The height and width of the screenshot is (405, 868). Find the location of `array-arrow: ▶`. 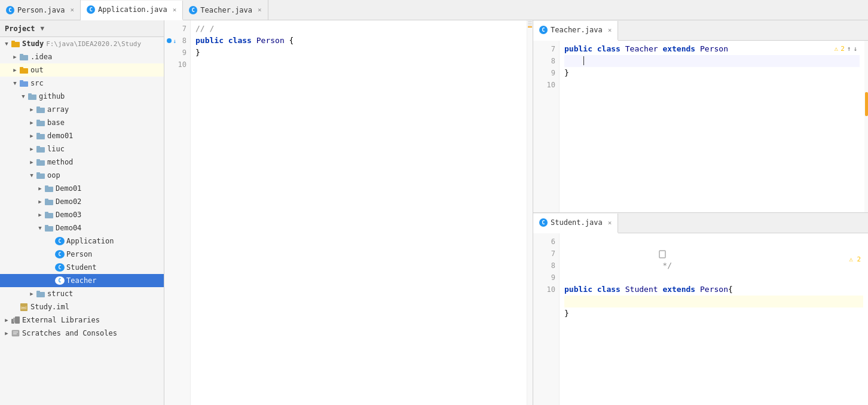

array-arrow: ▶ is located at coordinates (32, 109).